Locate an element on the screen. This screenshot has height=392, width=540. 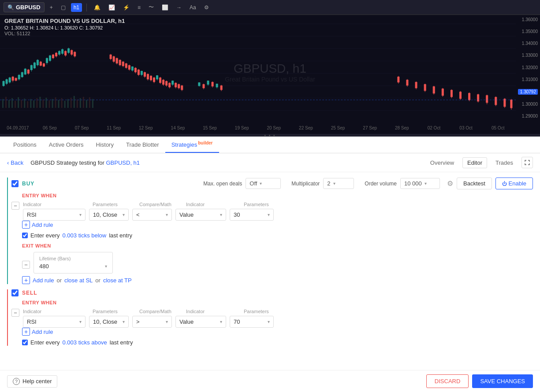
view-trades-btn: Trades is located at coordinates (504, 163).